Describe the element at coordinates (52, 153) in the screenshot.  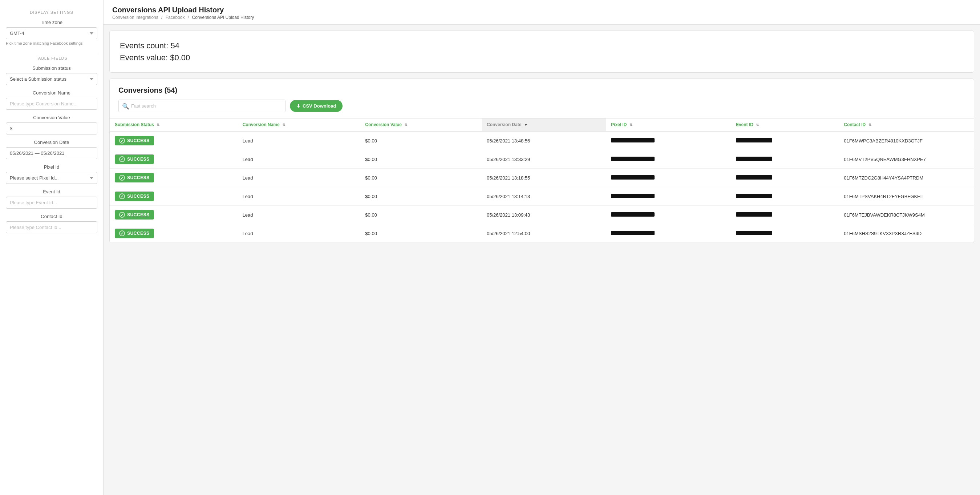
I see `conversion-date-input` at that location.